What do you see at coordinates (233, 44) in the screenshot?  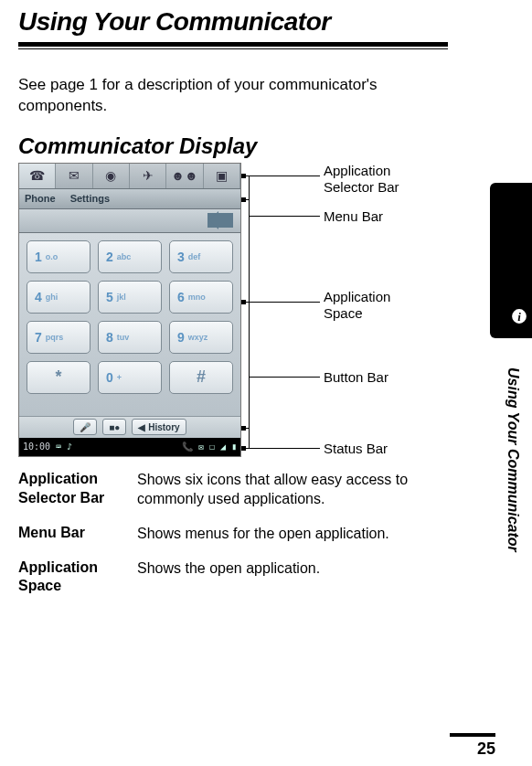 I see `rule-thick` at bounding box center [233, 44].